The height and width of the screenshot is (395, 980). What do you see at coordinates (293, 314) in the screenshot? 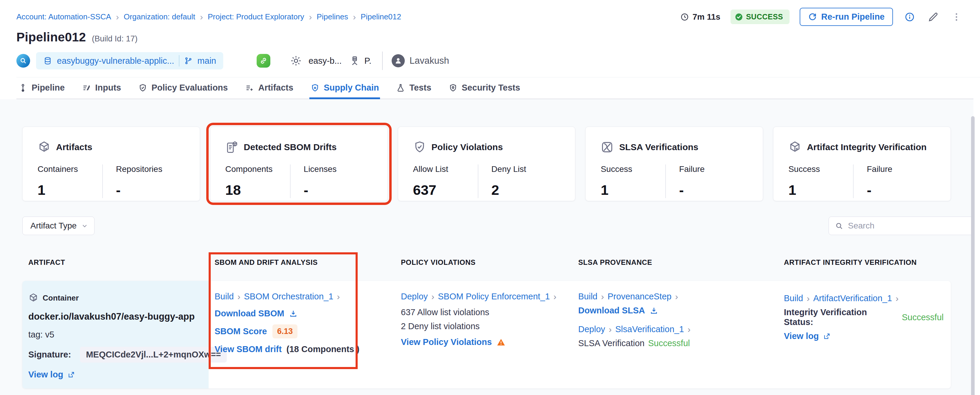
I see `download-icon` at bounding box center [293, 314].